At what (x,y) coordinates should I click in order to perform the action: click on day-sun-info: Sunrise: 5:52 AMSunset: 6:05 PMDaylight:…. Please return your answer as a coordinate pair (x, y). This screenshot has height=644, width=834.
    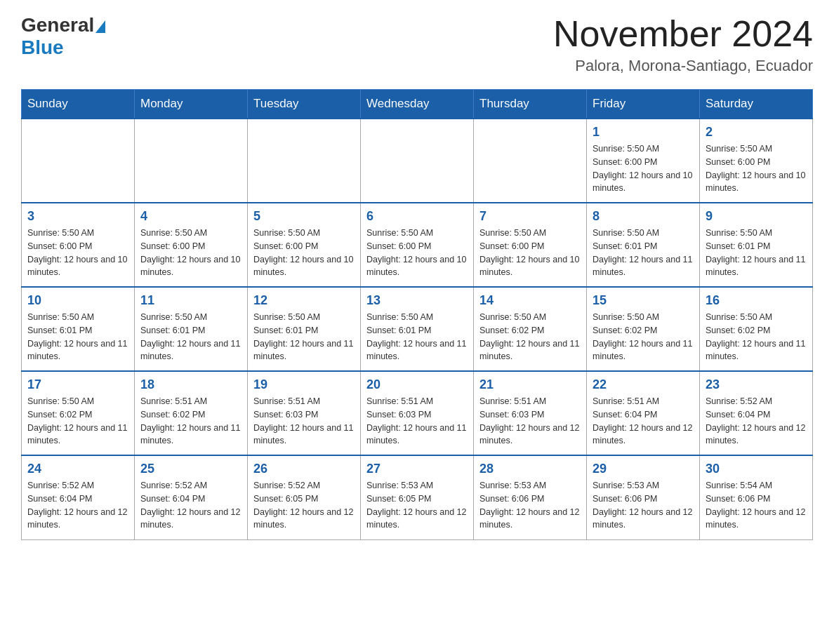
    Looking at the image, I should click on (304, 505).